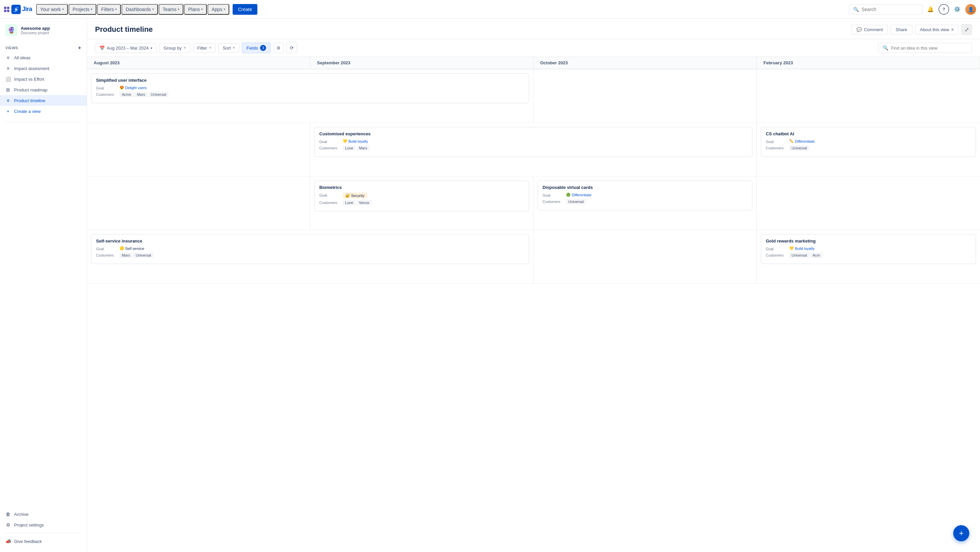 This screenshot has height=552, width=980. I want to click on card-customised-experiences: Customised experiences Goal 💛 Build loya…, so click(533, 142).